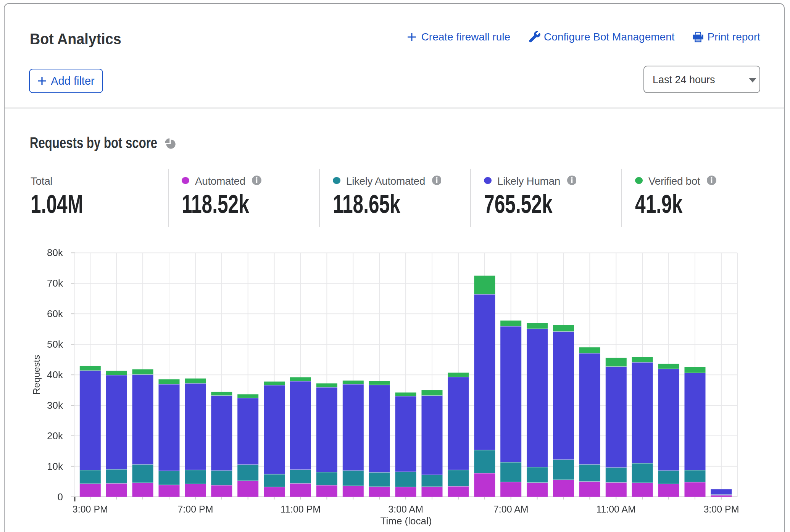 This screenshot has height=532, width=790. I want to click on svg-text: 30k, so click(55, 405).